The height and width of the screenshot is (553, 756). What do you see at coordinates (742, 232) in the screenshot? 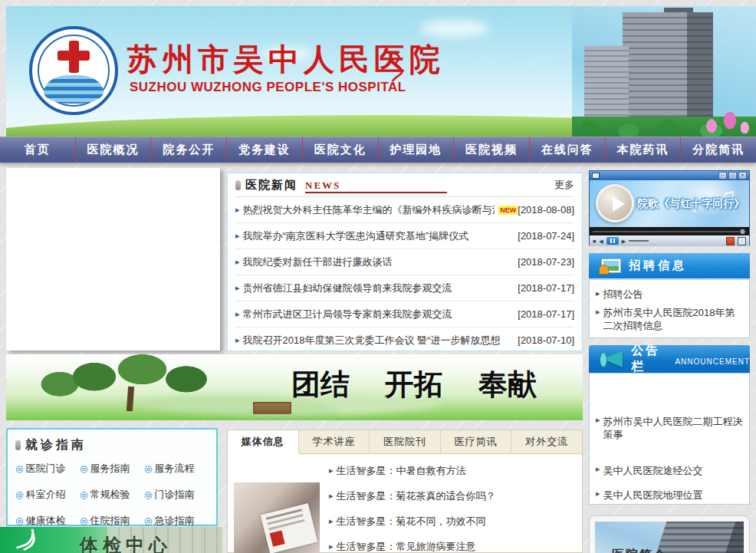
I see `seek-handle` at bounding box center [742, 232].